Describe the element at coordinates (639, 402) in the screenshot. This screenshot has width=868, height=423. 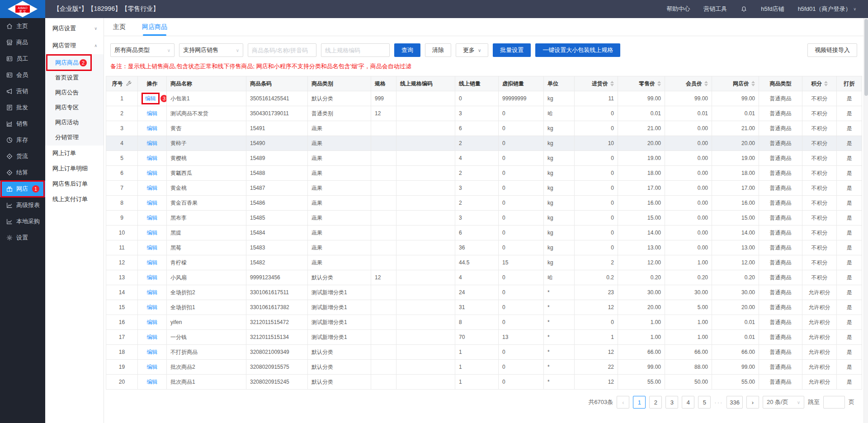
I see `page-button-1: 1` at that location.